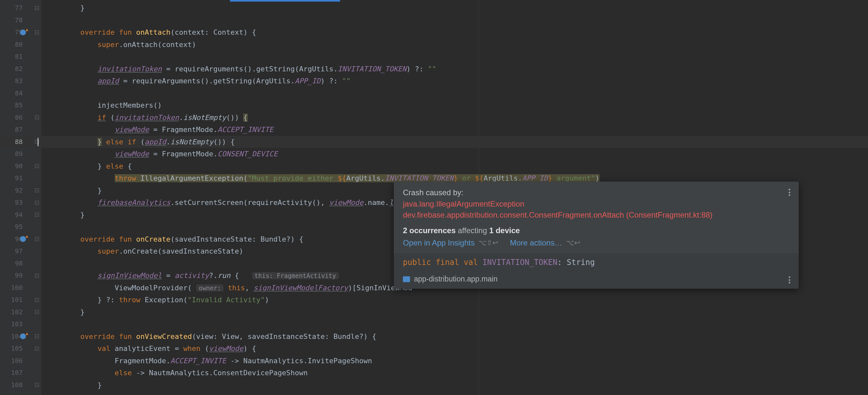 The width and height of the screenshot is (868, 395). I want to click on popup-module-name: app-distribution.app.main, so click(456, 279).